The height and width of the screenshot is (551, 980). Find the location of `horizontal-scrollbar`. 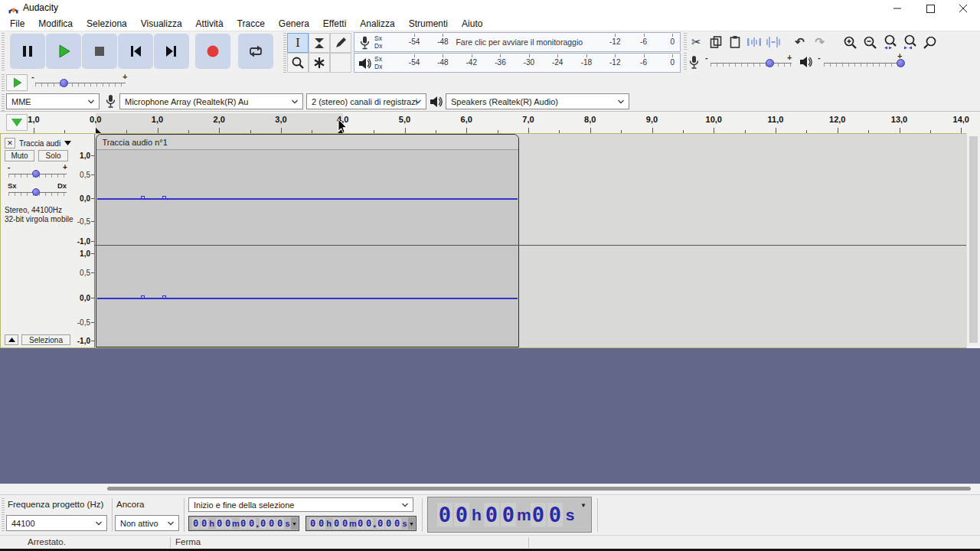

horizontal-scrollbar is located at coordinates (490, 489).